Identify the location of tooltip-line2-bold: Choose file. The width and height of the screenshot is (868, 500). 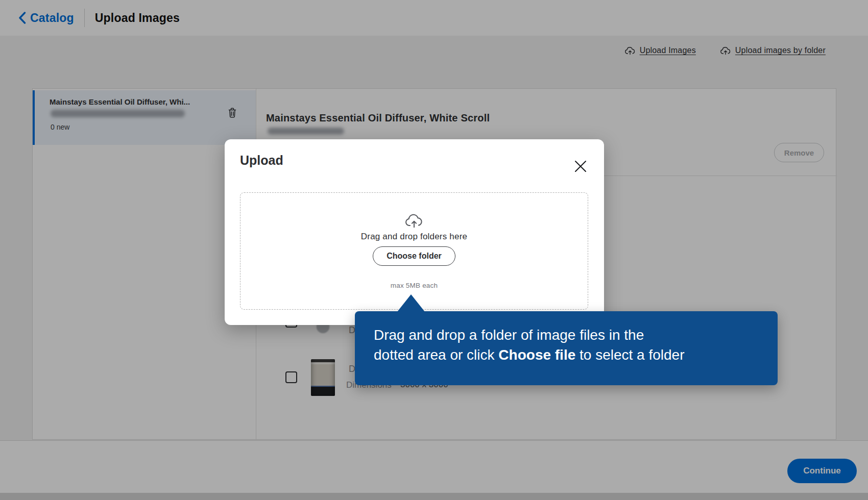
(537, 355).